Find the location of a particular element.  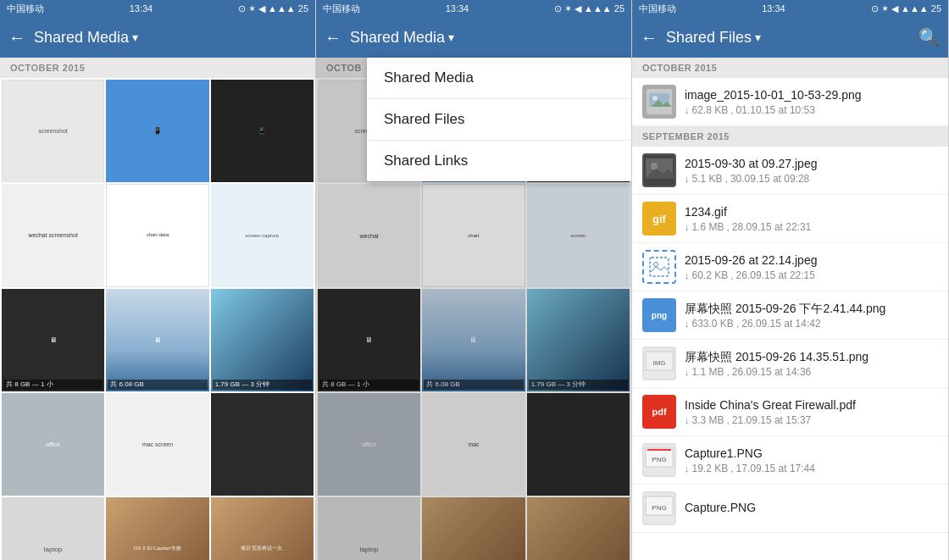

back-button-left: ← is located at coordinates (17, 37).